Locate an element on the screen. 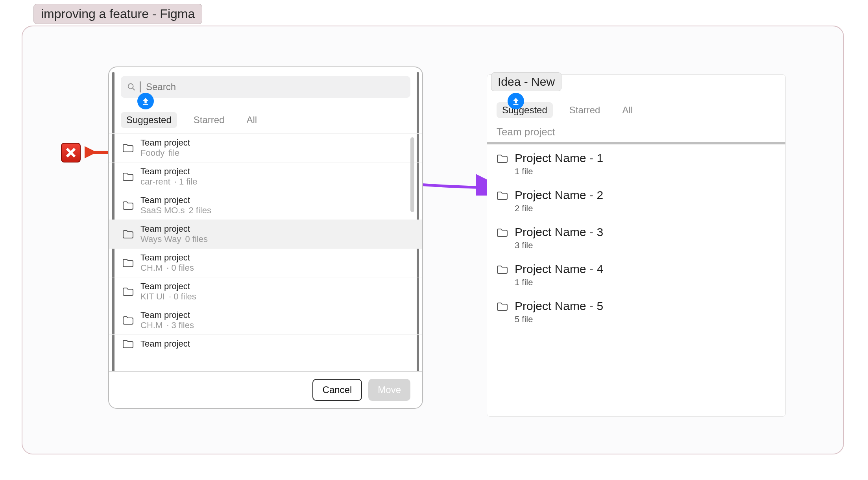 Image resolution: width=868 pixels, height=480 pixels. item-name: Project Name - 5 is located at coordinates (559, 306).